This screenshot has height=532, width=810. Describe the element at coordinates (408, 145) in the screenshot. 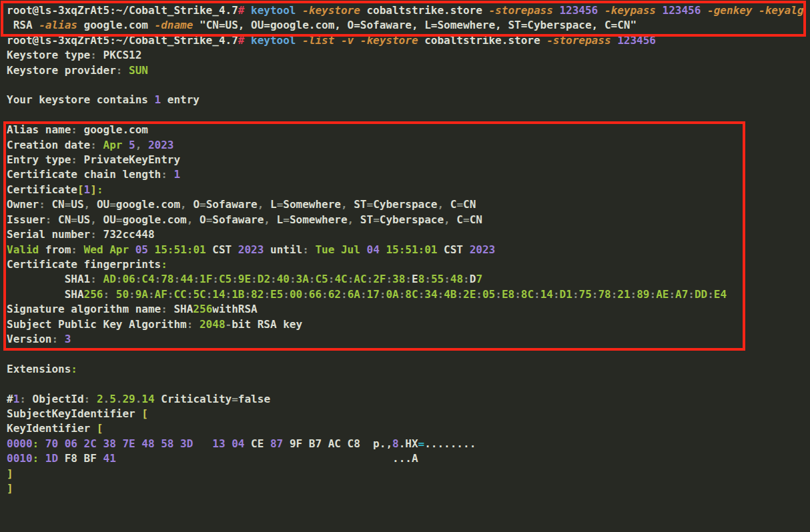

I see `terminal-line: Creation date: Apr 5, 2023` at that location.